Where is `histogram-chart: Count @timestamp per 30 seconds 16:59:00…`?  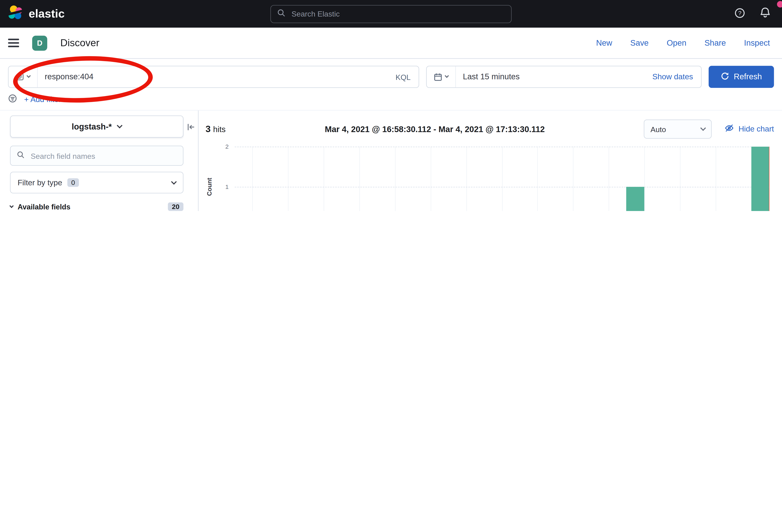
histogram-chart: Count @timestamp per 30 seconds 16:59:00… is located at coordinates (490, 178).